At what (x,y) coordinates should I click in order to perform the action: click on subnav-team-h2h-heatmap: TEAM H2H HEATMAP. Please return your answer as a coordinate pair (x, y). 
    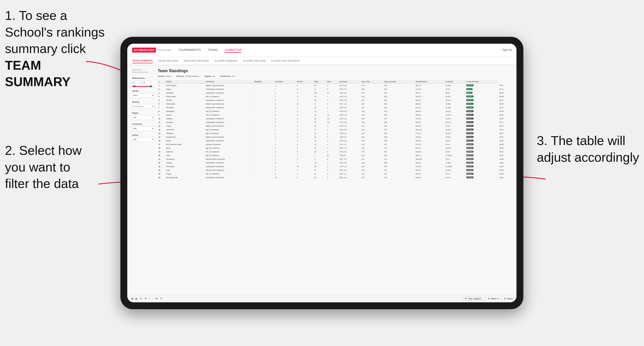
    Looking at the image, I should click on (196, 61).